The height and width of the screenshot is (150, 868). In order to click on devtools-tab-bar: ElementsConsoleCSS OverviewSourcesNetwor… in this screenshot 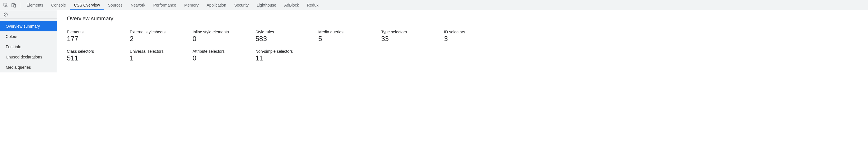, I will do `click(434, 5)`.